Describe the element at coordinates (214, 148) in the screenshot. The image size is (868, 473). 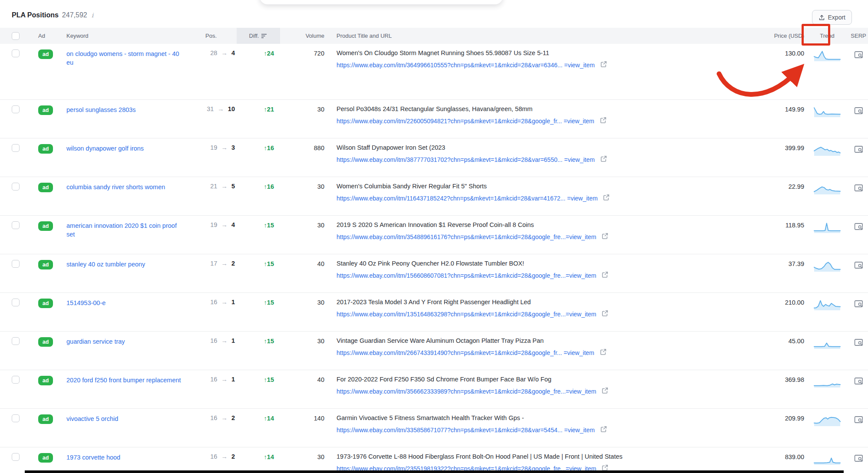
I see `position-old: 19` at that location.